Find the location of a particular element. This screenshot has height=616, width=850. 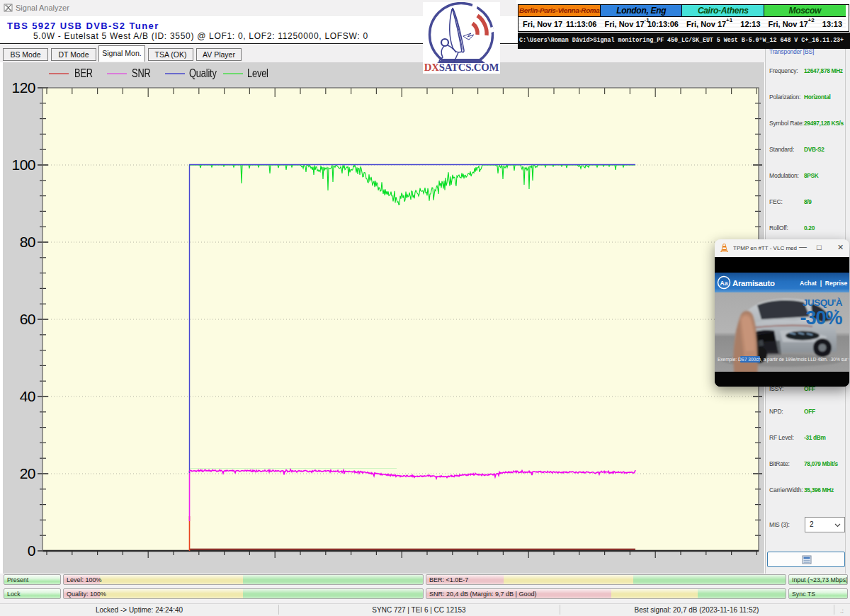

svg-text: Achat | Reprise is located at coordinates (824, 283).